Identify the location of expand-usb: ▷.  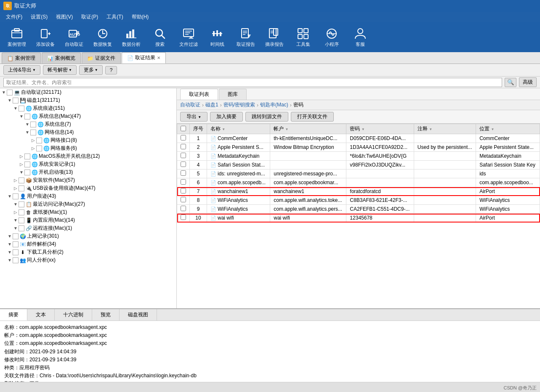
(16, 188).